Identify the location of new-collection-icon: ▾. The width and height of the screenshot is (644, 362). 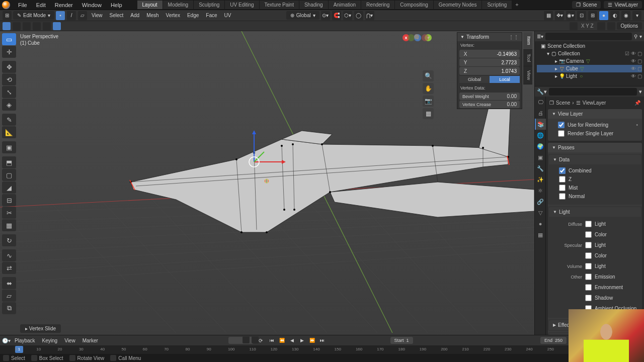
(641, 36).